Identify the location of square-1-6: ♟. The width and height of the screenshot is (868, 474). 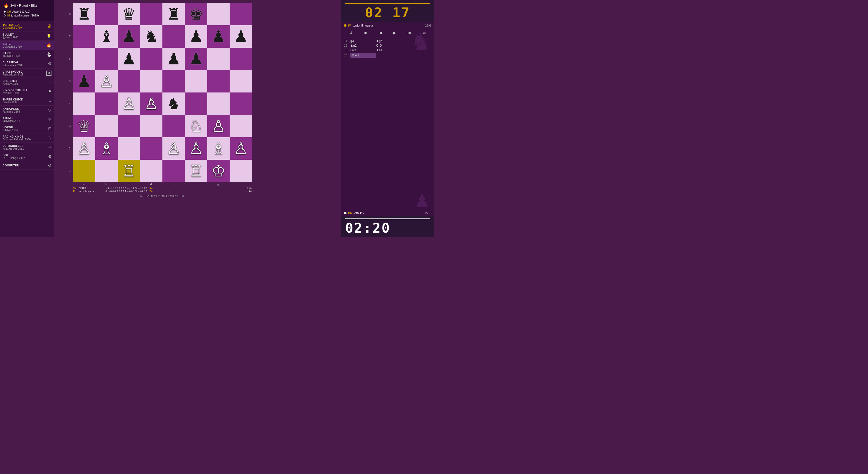
(218, 36).